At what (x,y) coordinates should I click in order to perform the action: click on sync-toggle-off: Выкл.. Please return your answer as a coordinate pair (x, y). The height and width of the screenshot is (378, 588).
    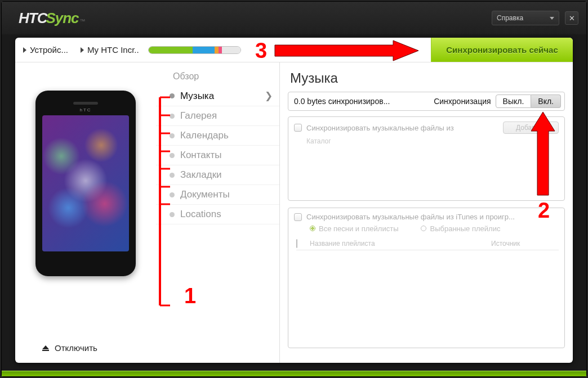
    Looking at the image, I should click on (514, 101).